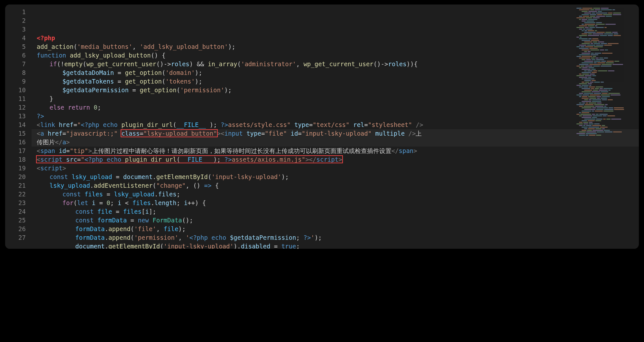  What do you see at coordinates (22, 107) in the screenshot?
I see `line-number: 12` at bounding box center [22, 107].